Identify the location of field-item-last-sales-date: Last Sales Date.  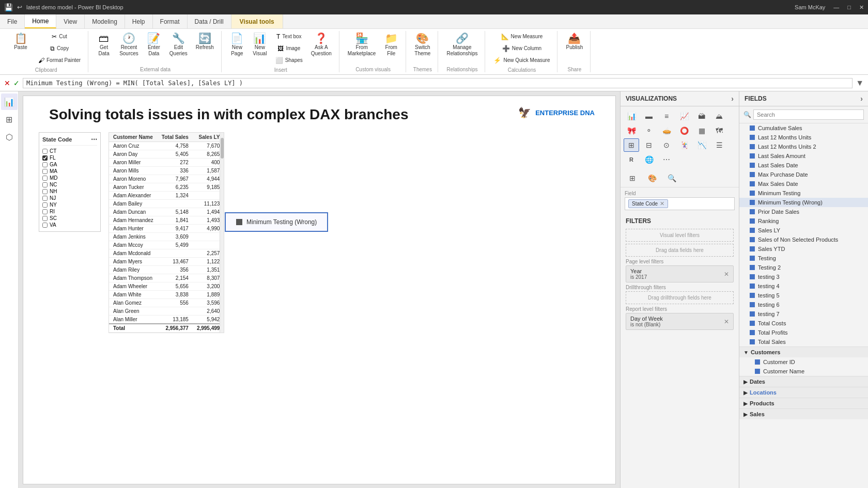
(804, 165).